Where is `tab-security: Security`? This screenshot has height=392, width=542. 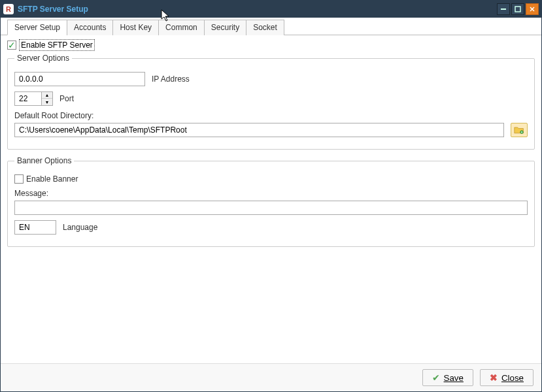
tab-security: Security is located at coordinates (225, 27).